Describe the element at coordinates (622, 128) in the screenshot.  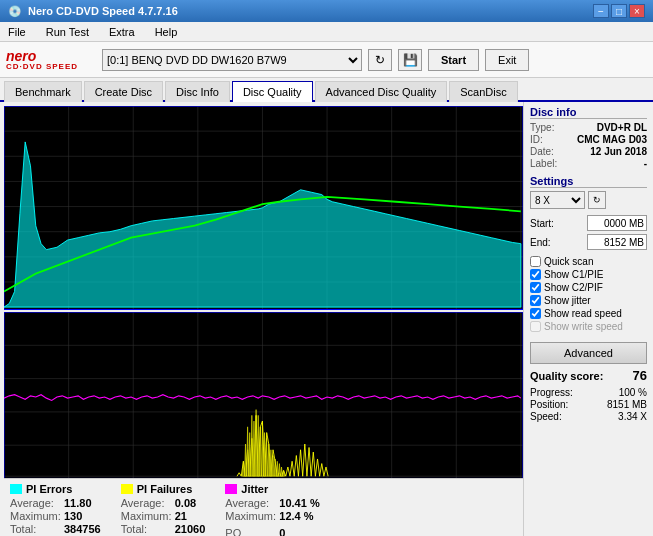
I see `type-value: DVD+R DL` at that location.